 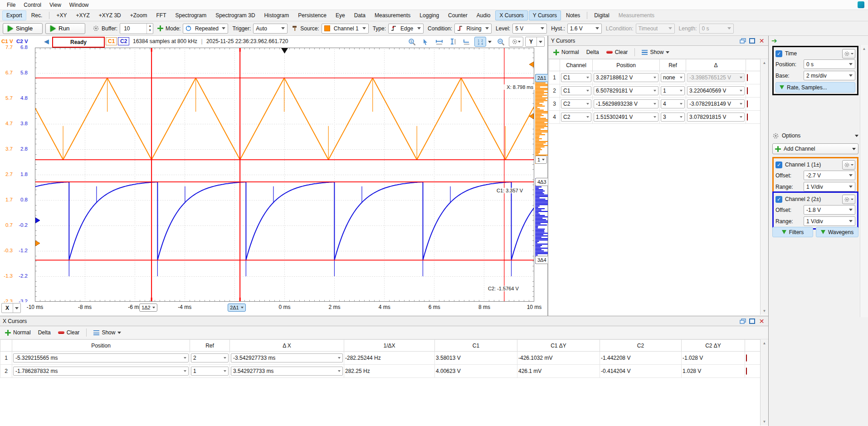 I want to click on x-axis-selector: X, so click(x=11, y=308).